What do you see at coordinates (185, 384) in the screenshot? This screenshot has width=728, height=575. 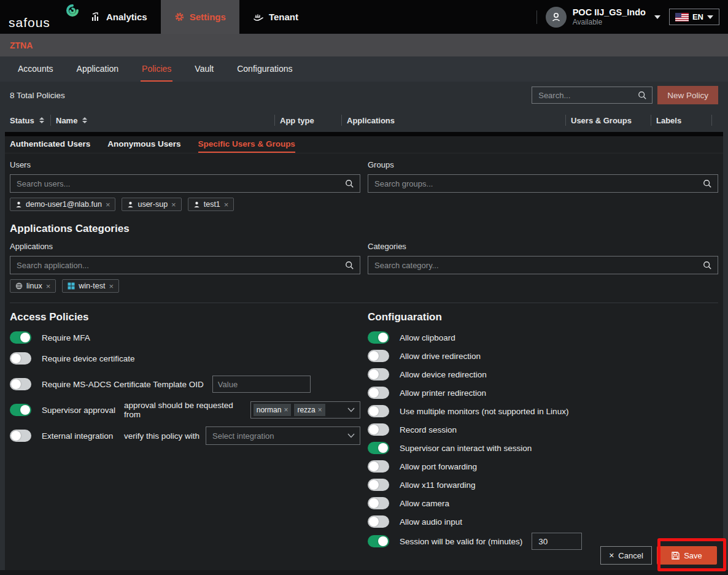 I see `policy-row-ms-adcs: Require MS-ADCS Certificate Template OID` at bounding box center [185, 384].